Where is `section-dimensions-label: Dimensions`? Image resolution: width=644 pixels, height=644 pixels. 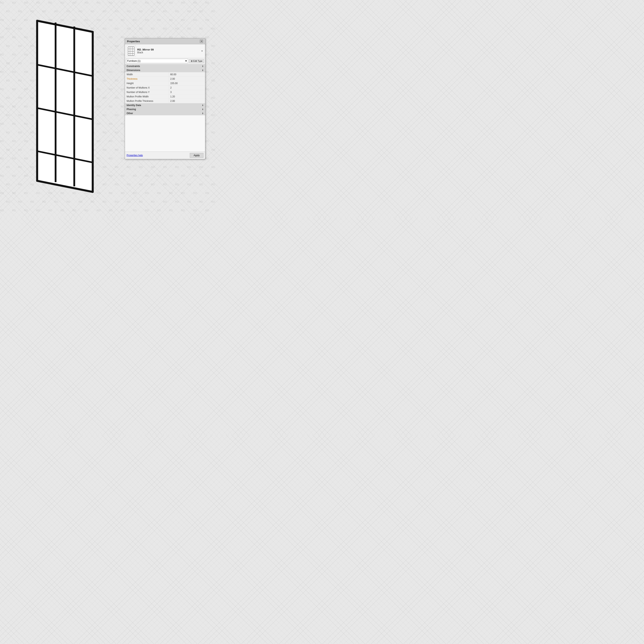 section-dimensions-label: Dimensions is located at coordinates (133, 70).